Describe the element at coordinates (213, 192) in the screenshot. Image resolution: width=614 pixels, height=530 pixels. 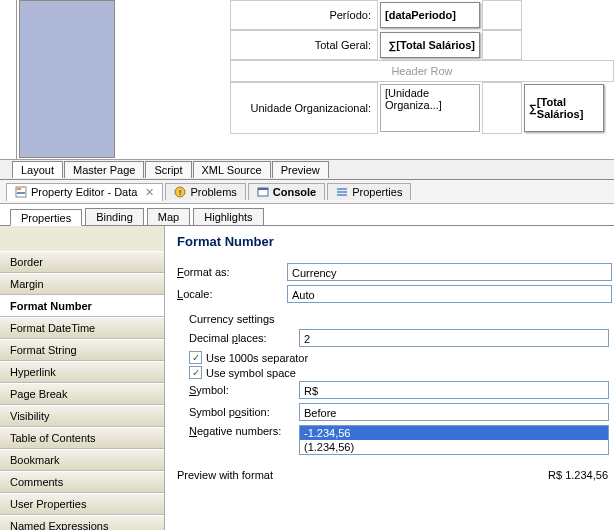
I see `tab-problems-label: Problems` at that location.